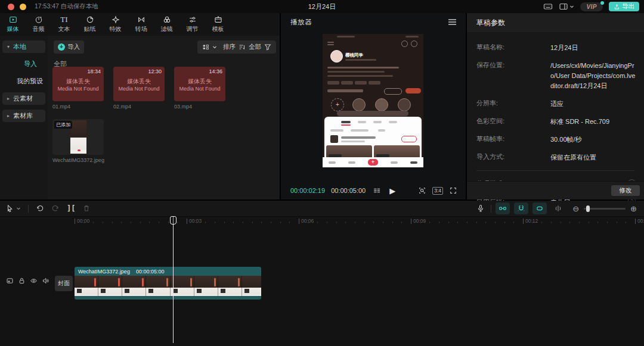 This screenshot has width=644, height=346. Describe the element at coordinates (168, 286) in the screenshot. I see `clip-filmstrip` at that location.